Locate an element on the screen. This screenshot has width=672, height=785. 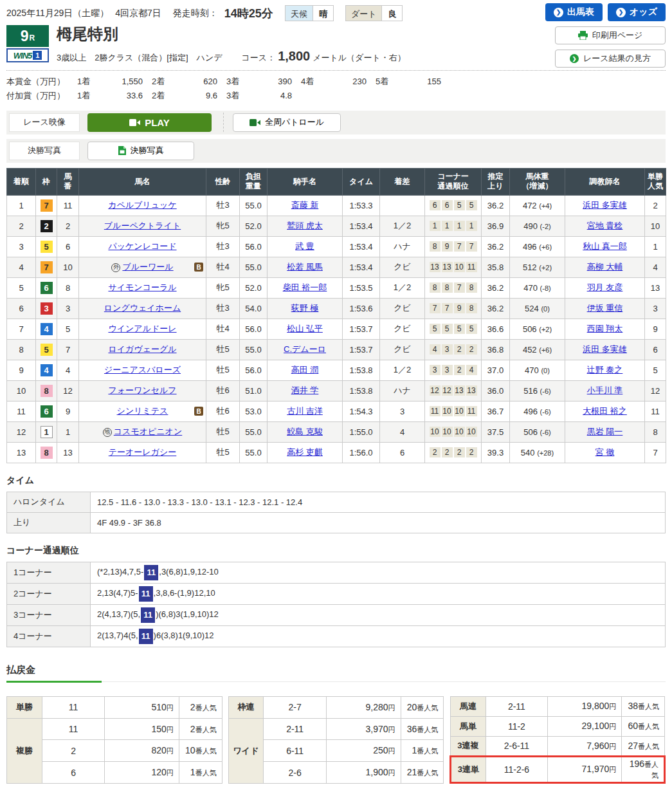
play-button: PLAY is located at coordinates (149, 122).